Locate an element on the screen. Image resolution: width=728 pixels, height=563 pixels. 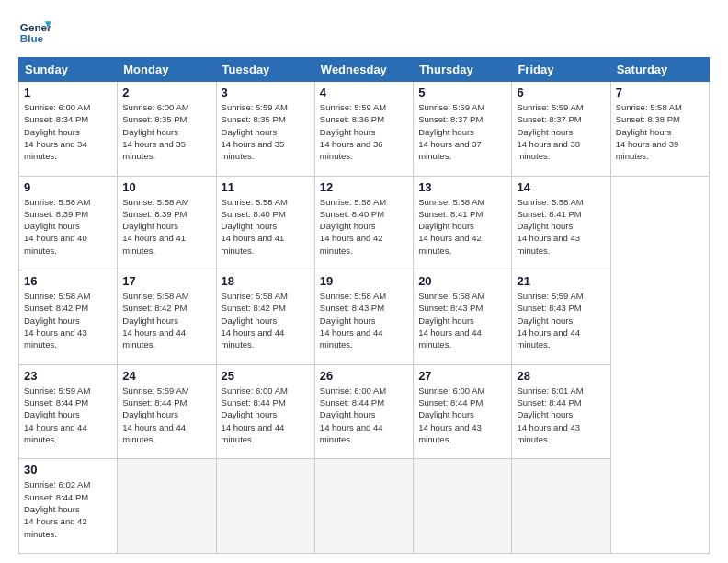
calendar-cell: 14Sunrise: 5:58 AMSunset: 8:41 PMDayligh… is located at coordinates (561, 223).